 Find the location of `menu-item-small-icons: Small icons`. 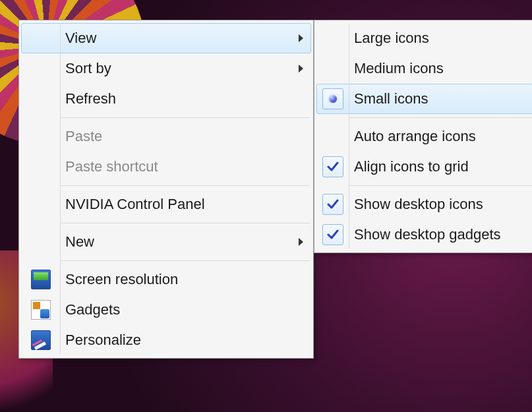

menu-item-small-icons: Small icons is located at coordinates (425, 99).